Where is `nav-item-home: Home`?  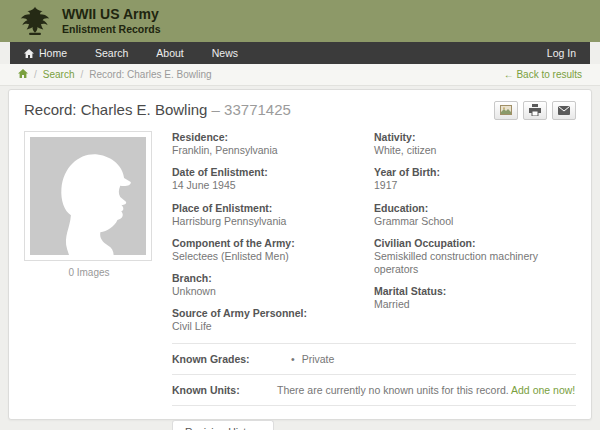
nav-item-home: Home is located at coordinates (46, 53).